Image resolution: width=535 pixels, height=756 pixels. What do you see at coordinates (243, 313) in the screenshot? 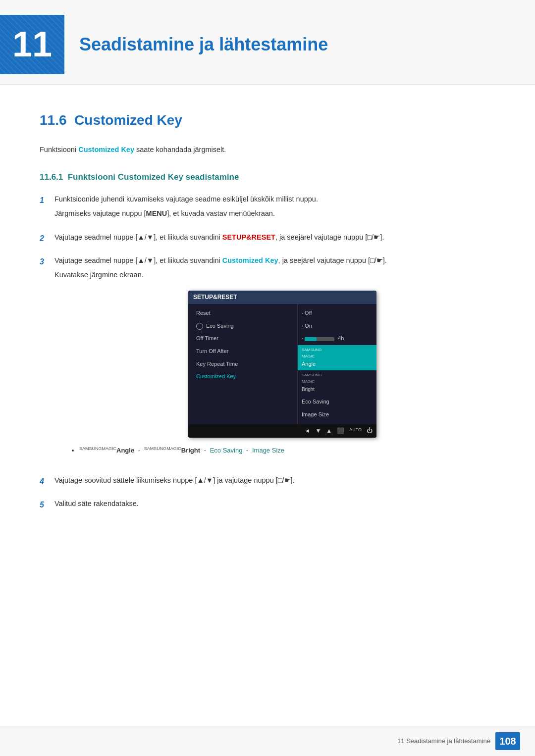
I see `menu-reset: Reset` at bounding box center [243, 313].